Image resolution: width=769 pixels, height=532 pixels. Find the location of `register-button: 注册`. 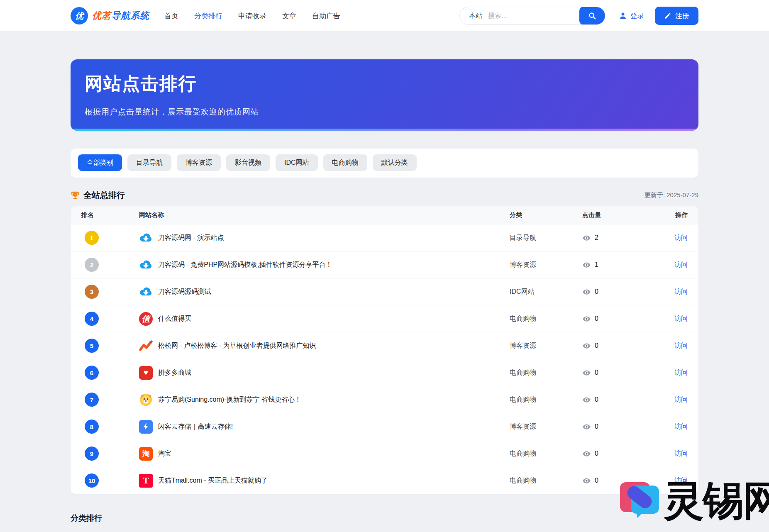

register-button: 注册 is located at coordinates (676, 16).